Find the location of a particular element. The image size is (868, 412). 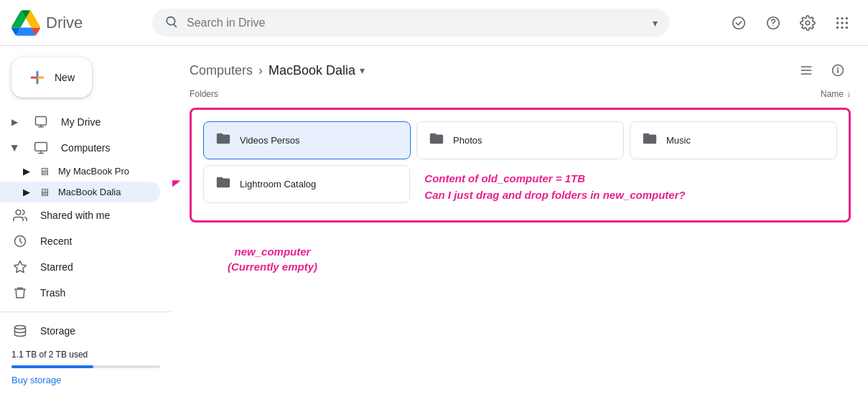

folder-item-lightroom: Lightroom Catalog is located at coordinates (307, 184).